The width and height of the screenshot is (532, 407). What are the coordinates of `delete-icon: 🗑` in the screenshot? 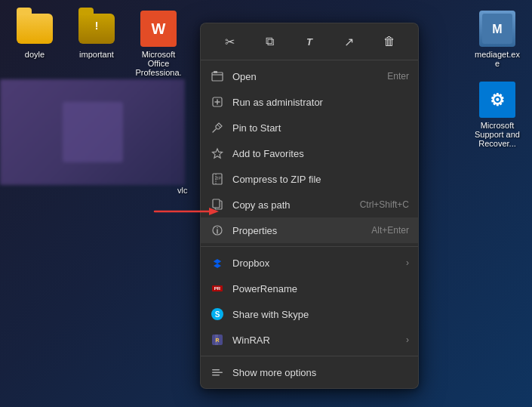 It's located at (389, 42).